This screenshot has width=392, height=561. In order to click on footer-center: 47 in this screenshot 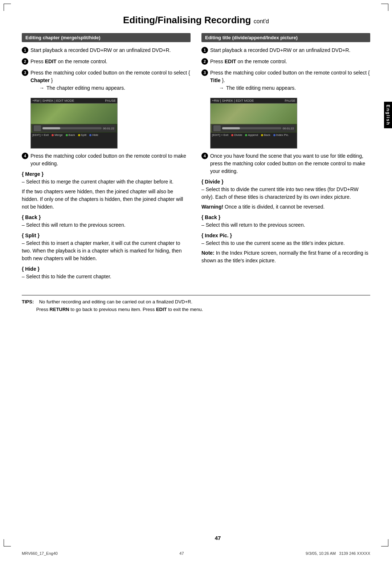, I will do `click(181, 553)`.